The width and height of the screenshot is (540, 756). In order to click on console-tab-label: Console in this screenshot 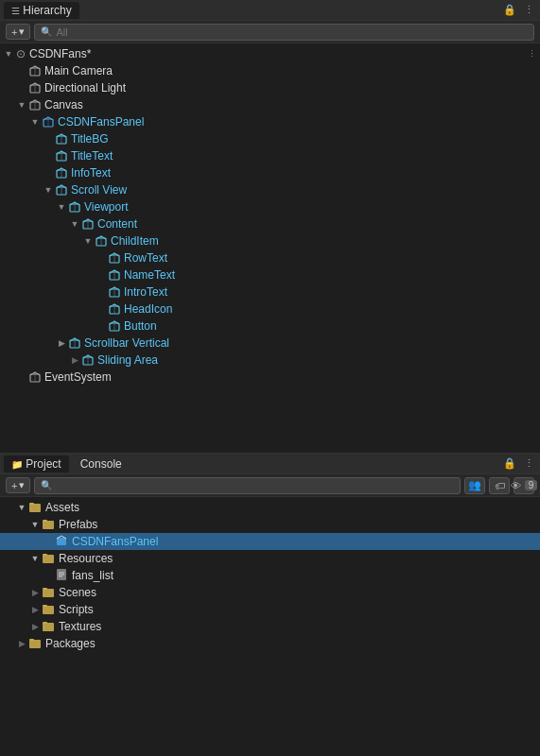, I will do `click(101, 464)`.